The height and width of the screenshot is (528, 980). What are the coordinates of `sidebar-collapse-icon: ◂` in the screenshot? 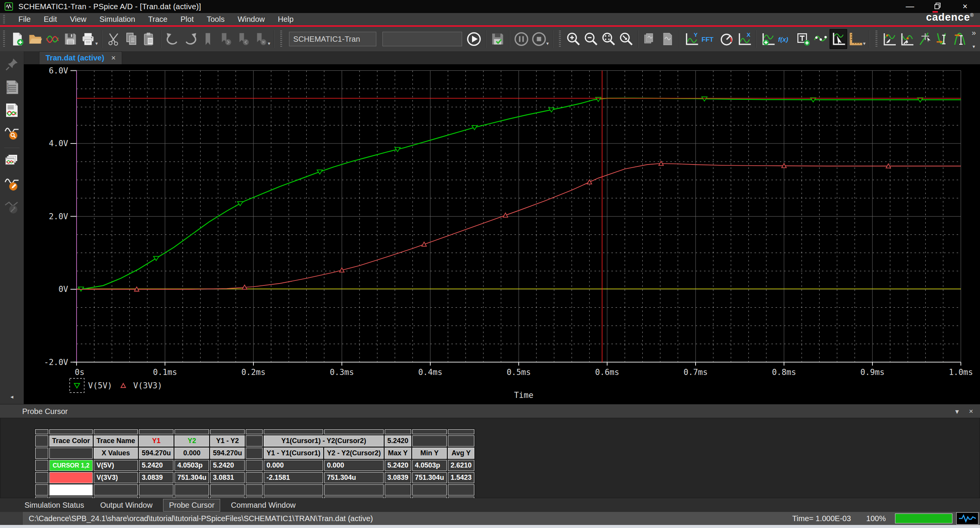 It's located at (12, 397).